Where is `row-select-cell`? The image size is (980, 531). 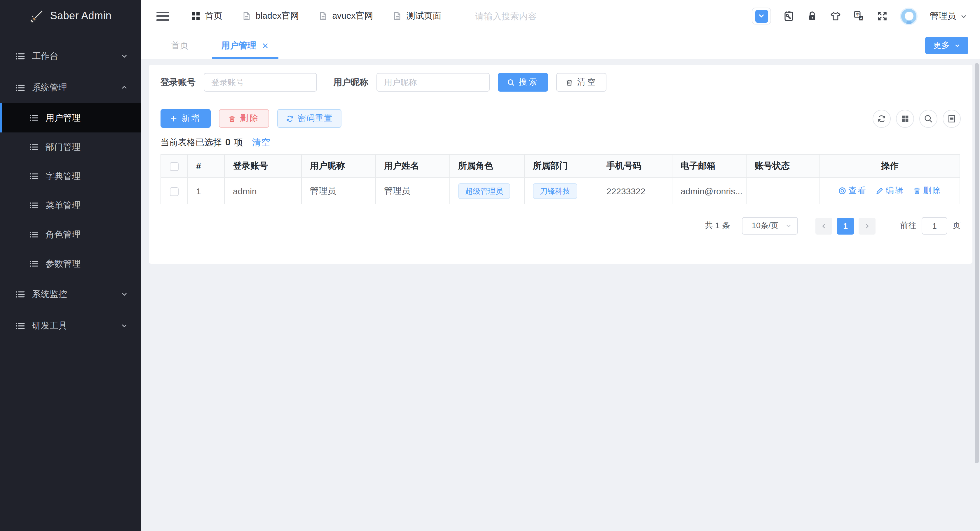 row-select-cell is located at coordinates (174, 191).